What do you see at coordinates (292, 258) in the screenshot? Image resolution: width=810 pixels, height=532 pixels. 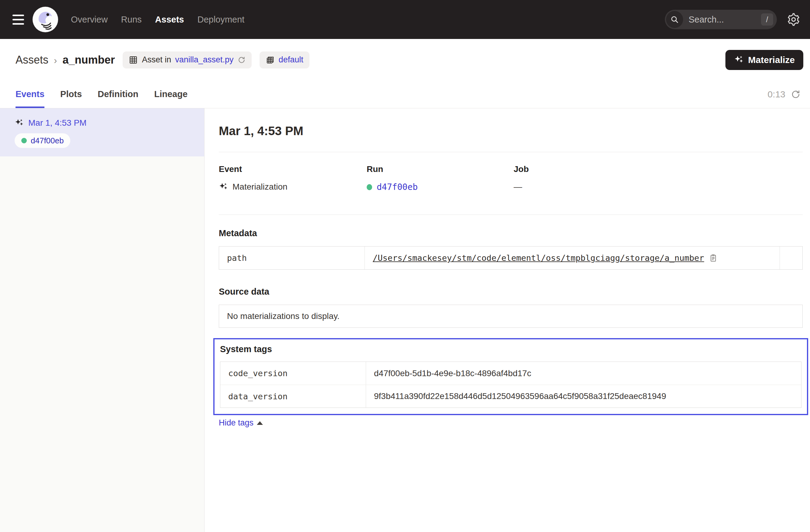 I see `metadata-key: path` at bounding box center [292, 258].